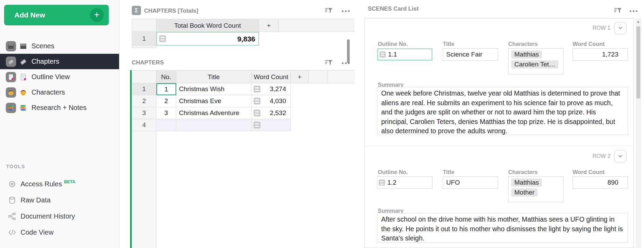 The image size is (644, 248). What do you see at coordinates (166, 77) in the screenshot?
I see `column-header-no: No.` at bounding box center [166, 77].